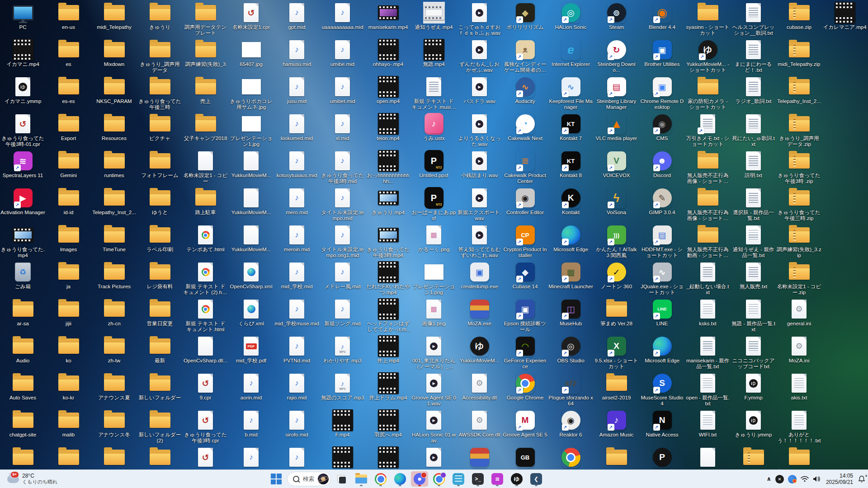 This screenshot has width=868, height=488. Describe the element at coordinates (160, 279) in the screenshot. I see `desktop-icon: レジ袋有料` at that location.